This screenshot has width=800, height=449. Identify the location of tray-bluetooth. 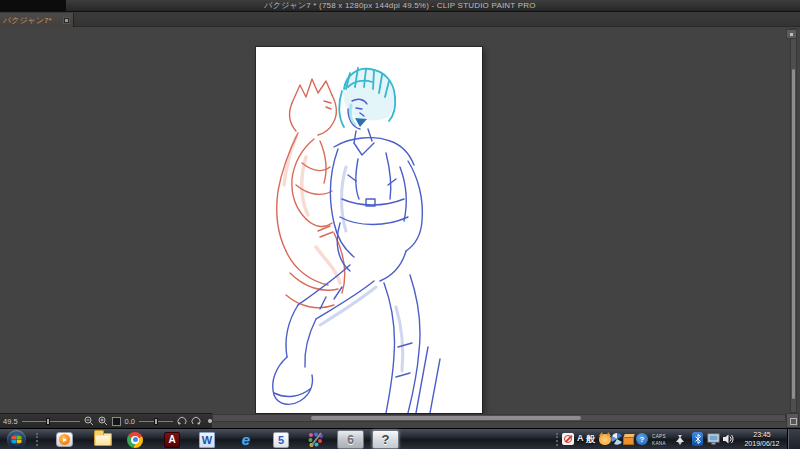
(698, 439).